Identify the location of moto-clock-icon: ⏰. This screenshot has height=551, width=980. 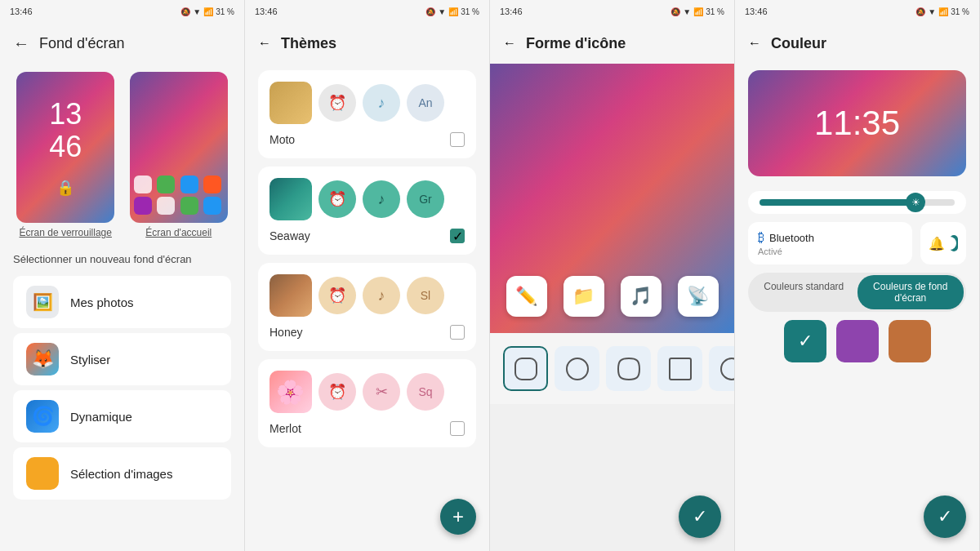
(337, 103).